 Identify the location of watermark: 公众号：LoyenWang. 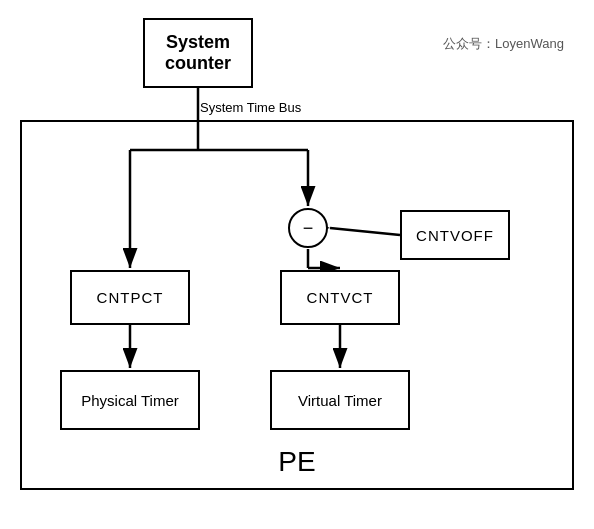
(504, 44).